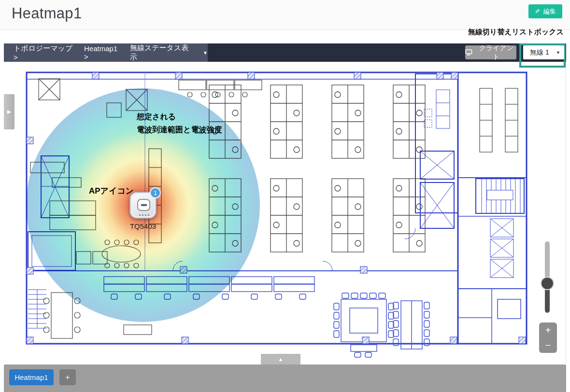 The height and width of the screenshot is (392, 570). I want to click on app-header: Heatmap1 ✎ 編集, so click(285, 15).